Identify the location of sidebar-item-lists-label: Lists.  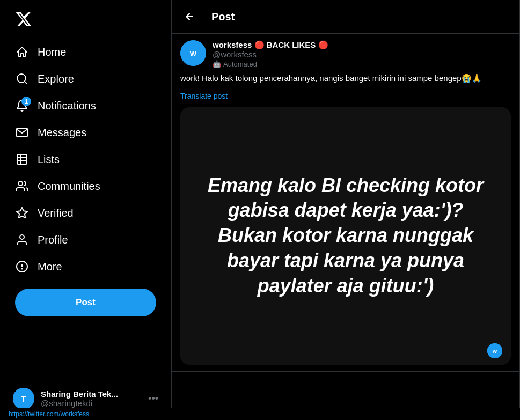
(48, 160).